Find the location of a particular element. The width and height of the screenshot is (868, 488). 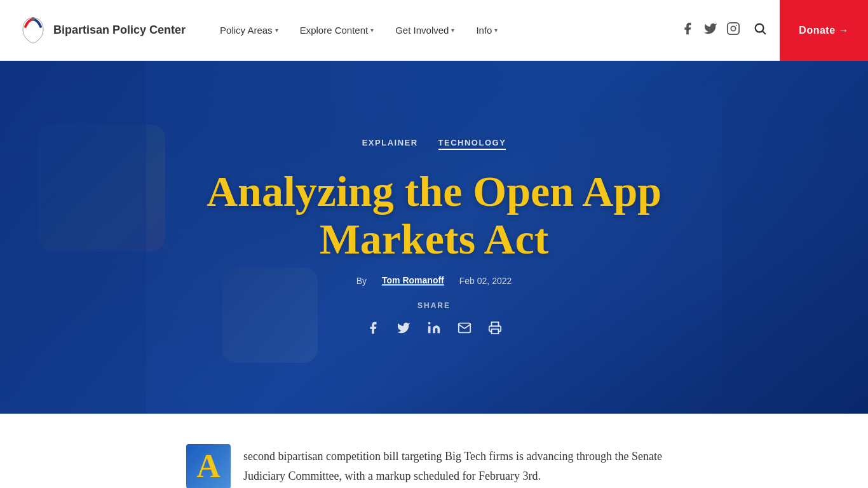

article-intro-text: second bipartisan competition bill targe… is located at coordinates (463, 465).